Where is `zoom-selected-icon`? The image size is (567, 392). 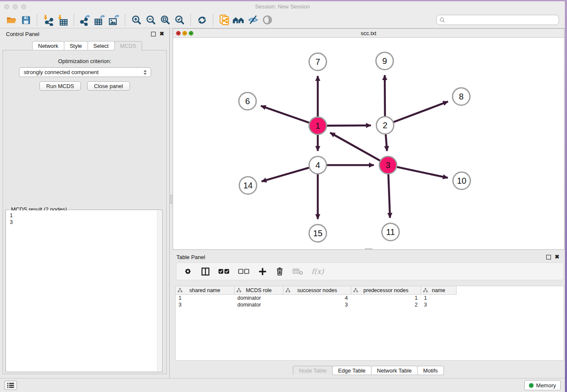 zoom-selected-icon is located at coordinates (179, 20).